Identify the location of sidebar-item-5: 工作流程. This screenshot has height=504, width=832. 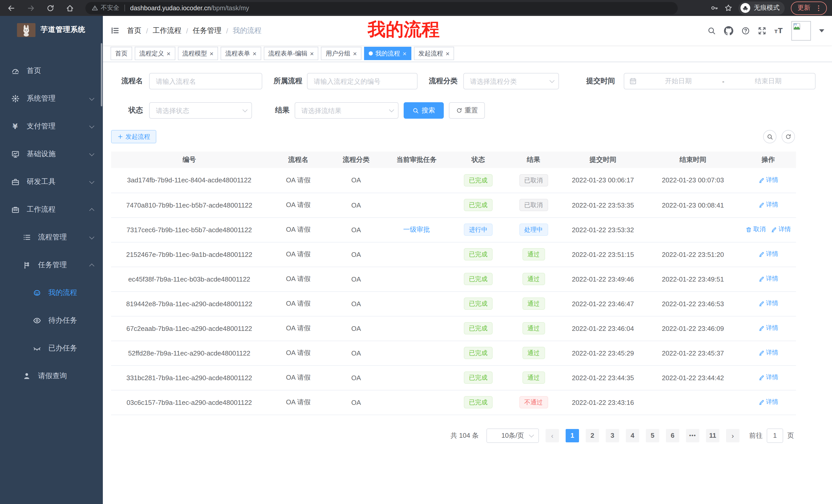
(51, 209).